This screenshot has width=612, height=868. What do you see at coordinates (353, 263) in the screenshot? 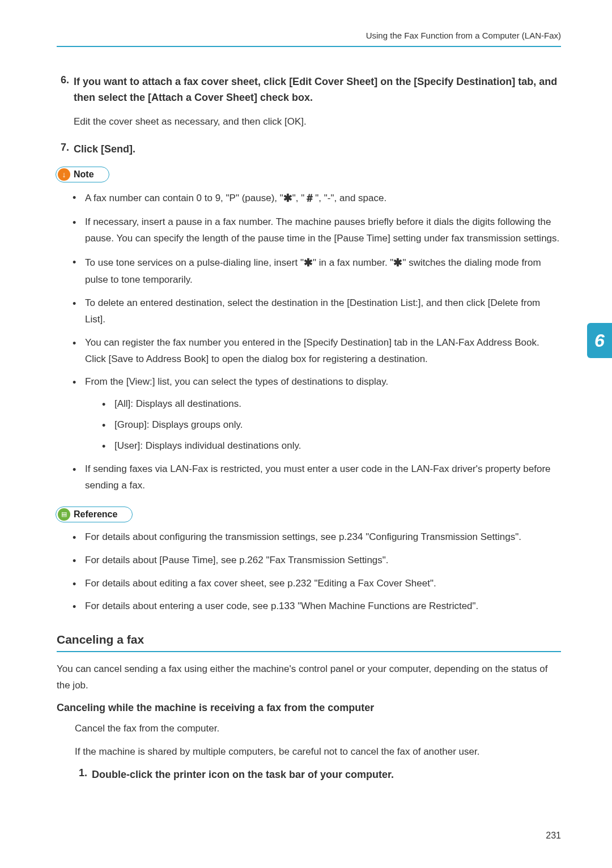
I see `text-fragment: " in a fax number. "` at bounding box center [353, 263].